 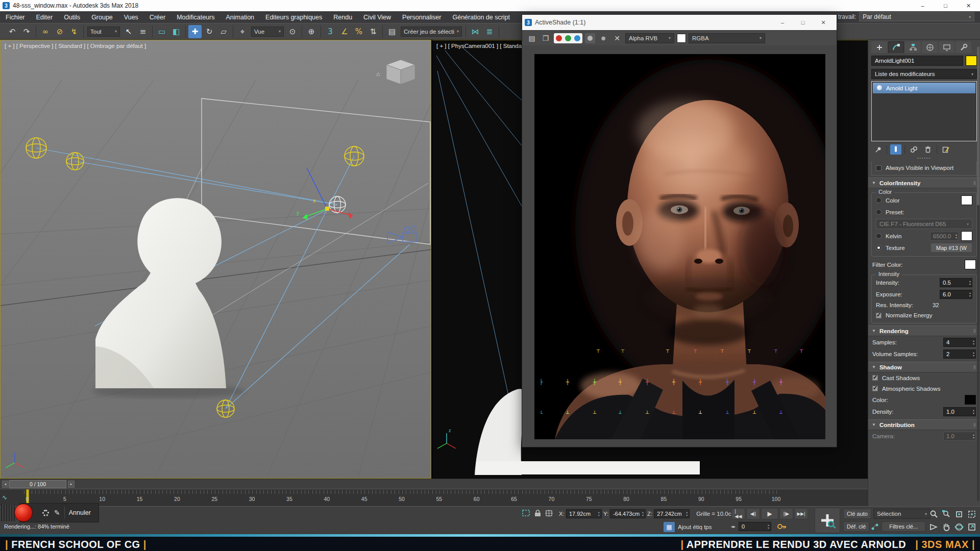 What do you see at coordinates (879, 315) in the screenshot?
I see `normalize-energy-checkbox` at bounding box center [879, 315].